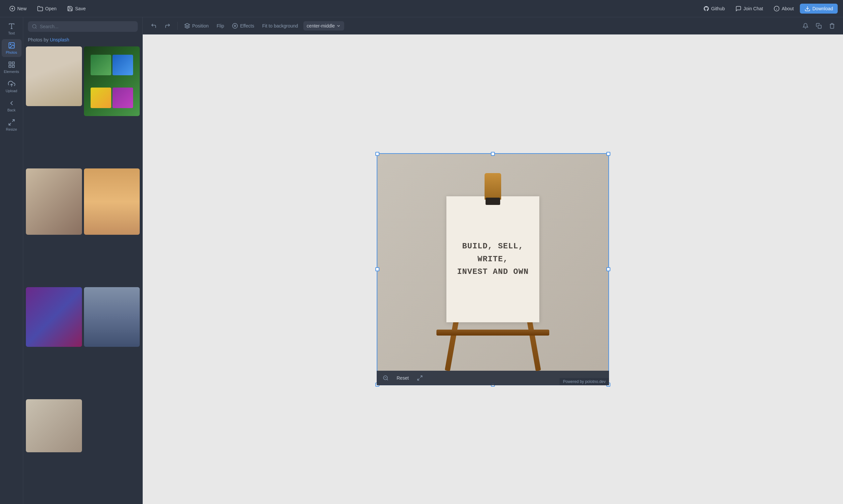 This screenshot has width=843, height=504. I want to click on trash-icon, so click(832, 26).